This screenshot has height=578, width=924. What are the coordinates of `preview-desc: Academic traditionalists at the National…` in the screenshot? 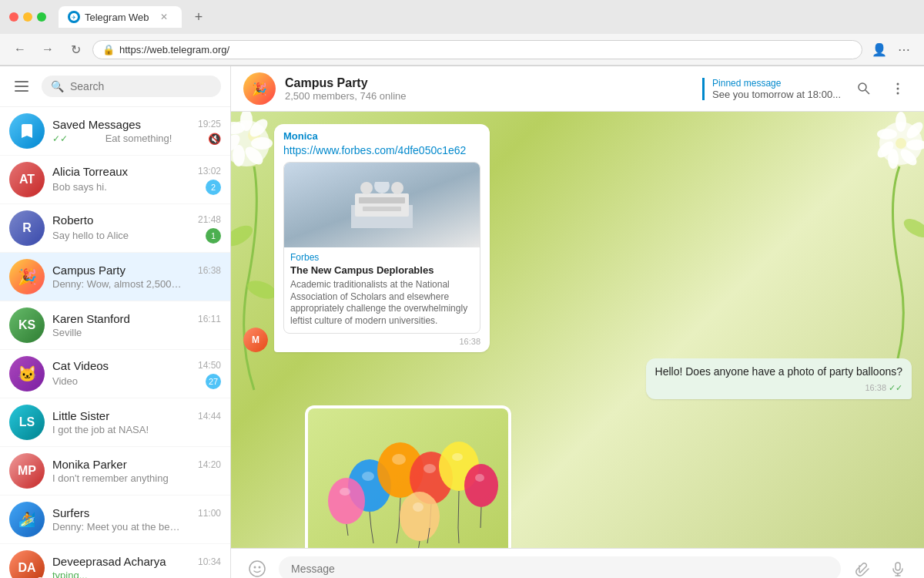 It's located at (382, 305).